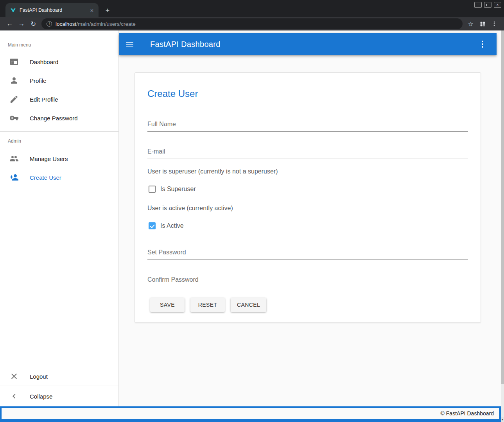 The width and height of the screenshot is (504, 422). Describe the element at coordinates (14, 396) in the screenshot. I see `chevron-left-icon` at that location.